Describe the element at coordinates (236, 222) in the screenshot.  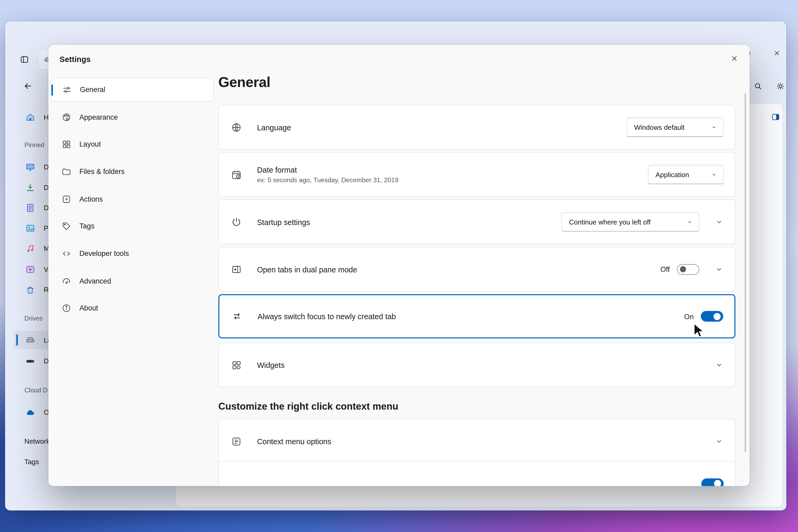
I see `power-icon` at that location.